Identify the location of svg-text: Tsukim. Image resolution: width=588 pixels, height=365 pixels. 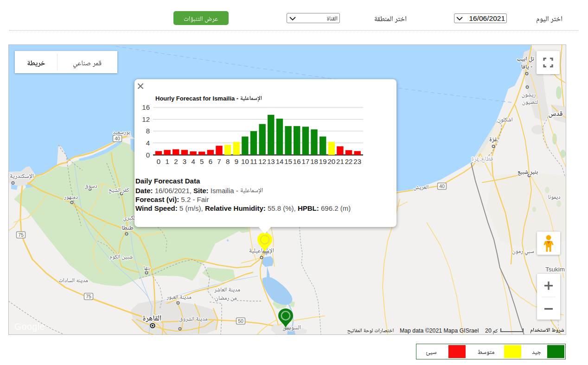
(555, 270).